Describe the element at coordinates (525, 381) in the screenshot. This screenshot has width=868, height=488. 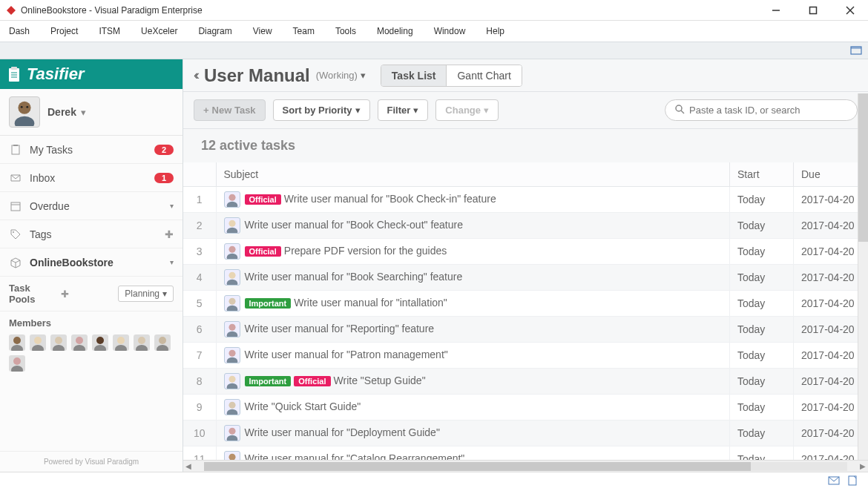
I see `table-row: 8ImportantOfficialWrite "Setup Guide"Tod…` at that location.